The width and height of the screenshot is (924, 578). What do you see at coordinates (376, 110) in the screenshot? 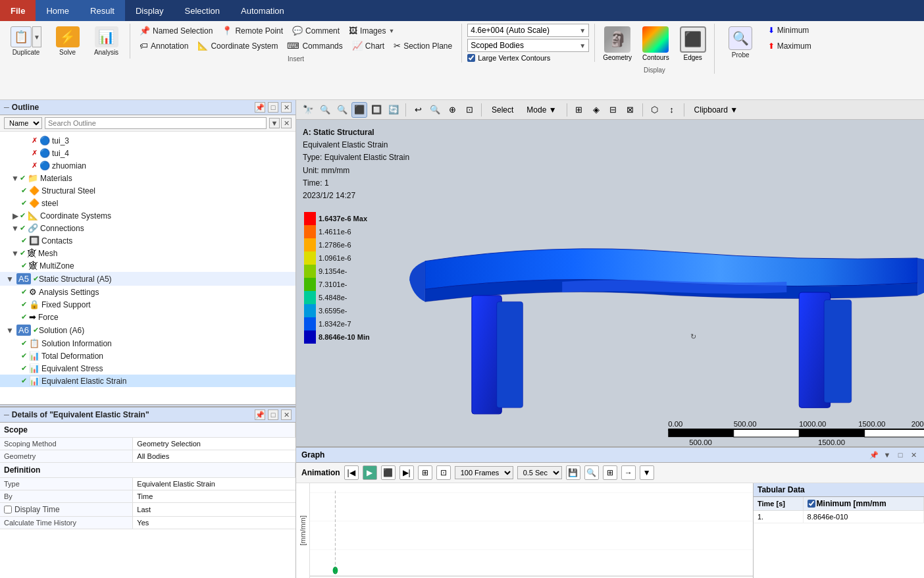
I see `wireframe-button: 🔲` at bounding box center [376, 110].